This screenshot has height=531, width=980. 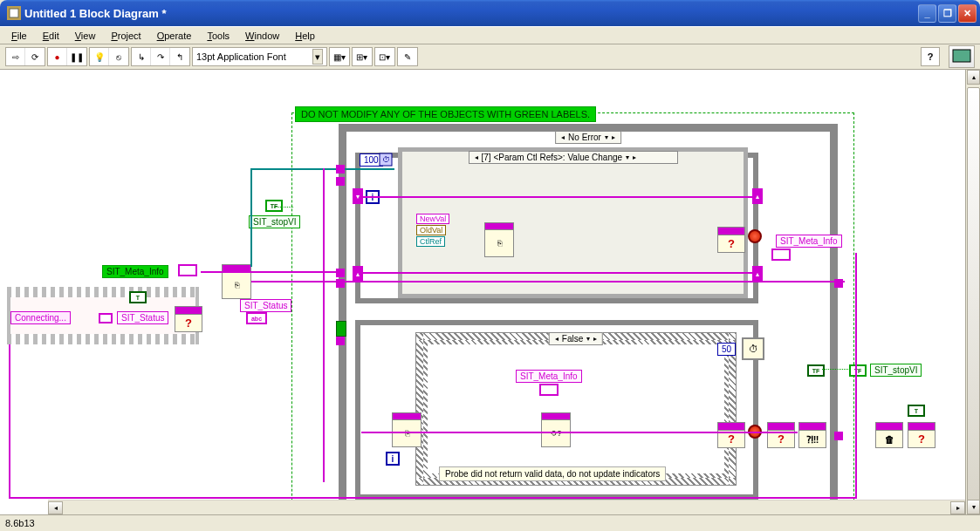 What do you see at coordinates (506, 507) in the screenshot?
I see `horizontal-scrollbar: ◂ ▸` at bounding box center [506, 507].